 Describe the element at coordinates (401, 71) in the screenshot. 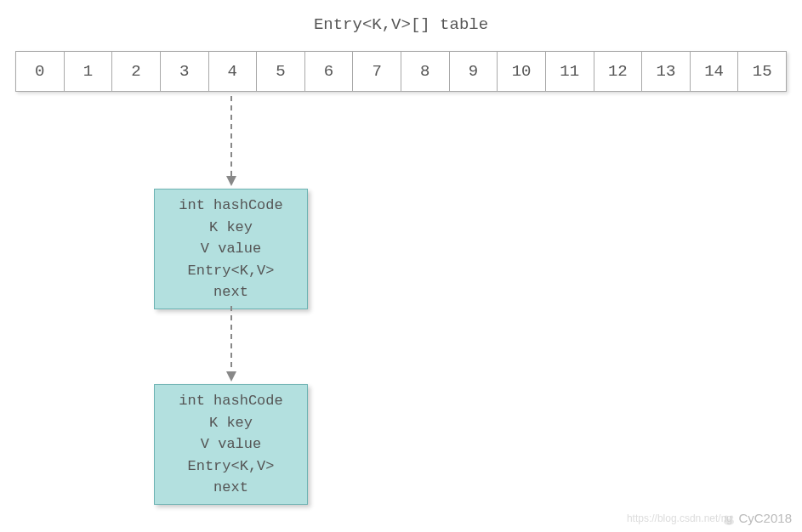

I see `hash-table-array: 0 1 2 3 4 5 6 7 8 9 10 11 12 13 14 15` at that location.